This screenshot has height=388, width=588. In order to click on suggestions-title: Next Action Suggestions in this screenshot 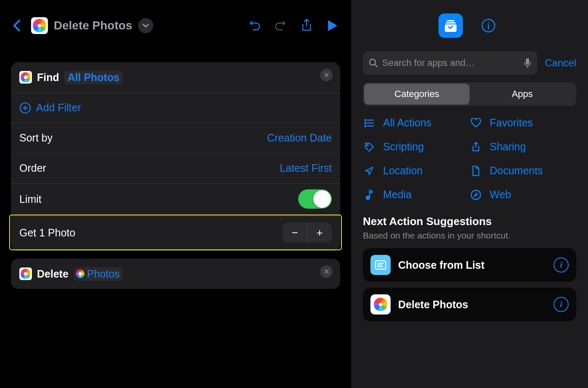, I will do `click(470, 222)`.